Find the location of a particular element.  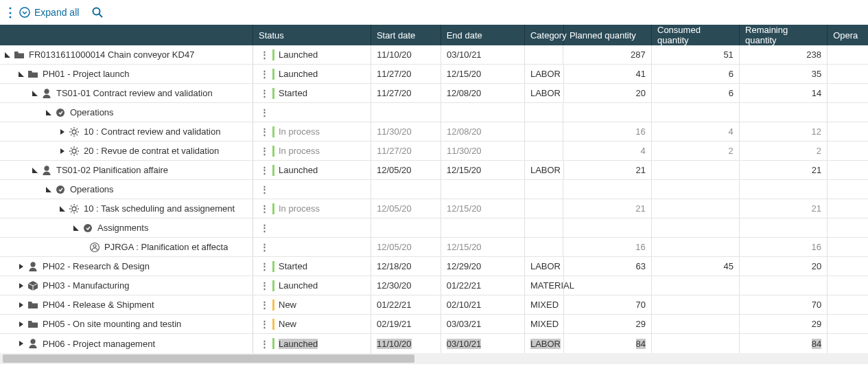

search-button is located at coordinates (97, 12).